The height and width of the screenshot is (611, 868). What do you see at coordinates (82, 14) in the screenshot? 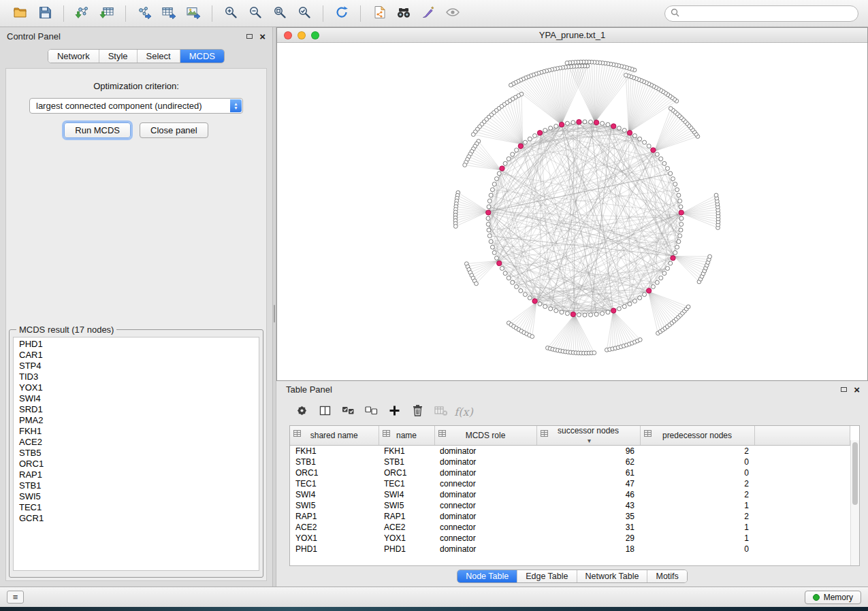
I see `import-network-button` at bounding box center [82, 14].